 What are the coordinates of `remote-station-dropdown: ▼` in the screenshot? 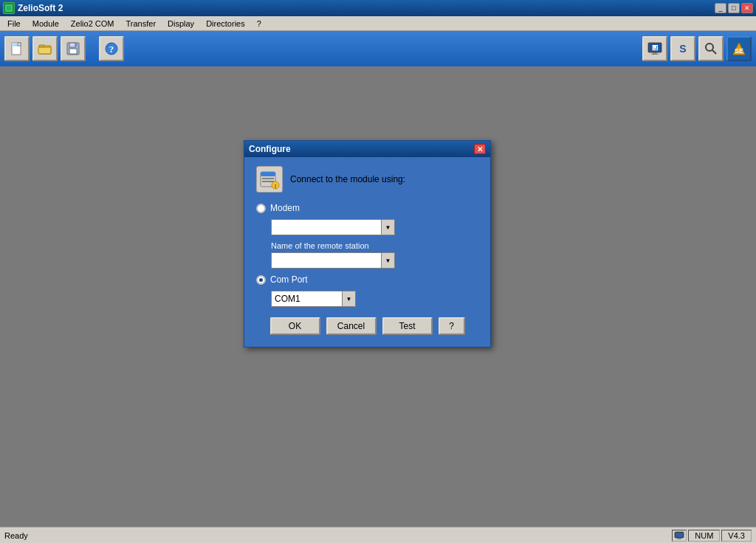 It's located at (333, 260).